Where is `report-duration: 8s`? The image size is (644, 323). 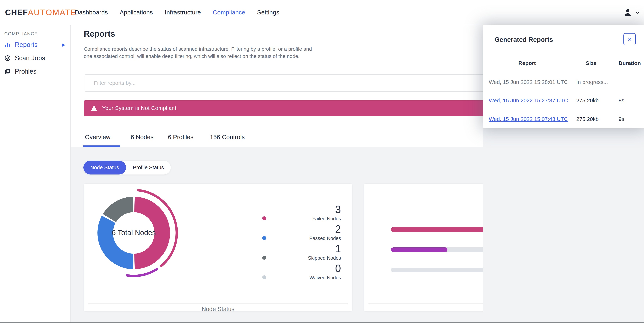 report-duration: 8s is located at coordinates (622, 100).